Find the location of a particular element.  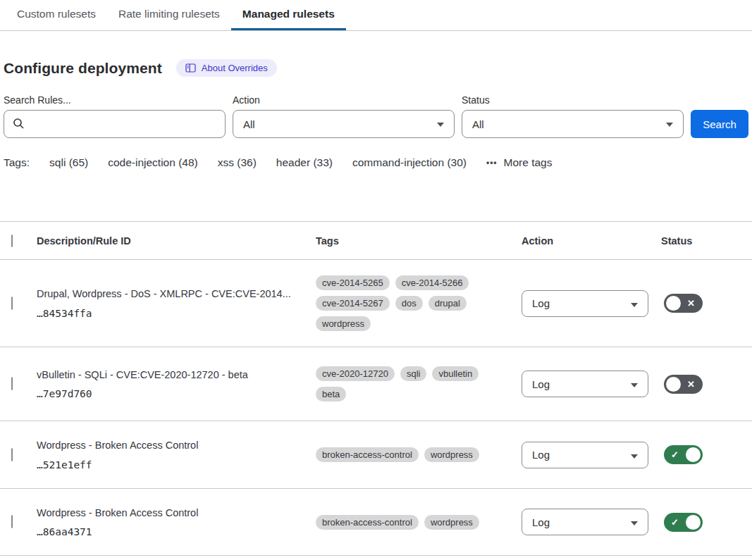

action-filter-select: All is located at coordinates (344, 124).